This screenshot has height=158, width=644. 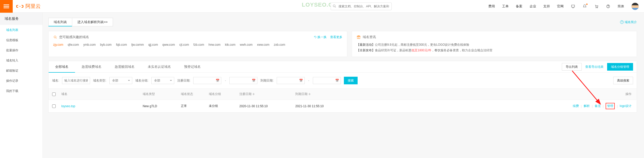 I want to click on nav-fee: 费用, so click(x=492, y=6).